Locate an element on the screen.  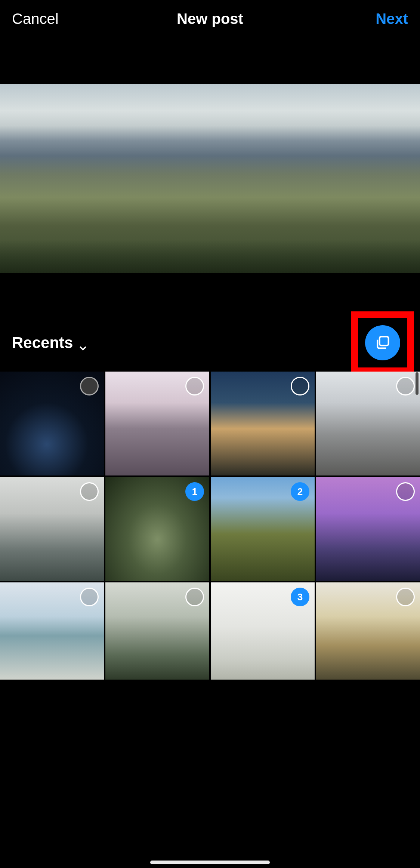
cancel-button: Cancel is located at coordinates (35, 19).